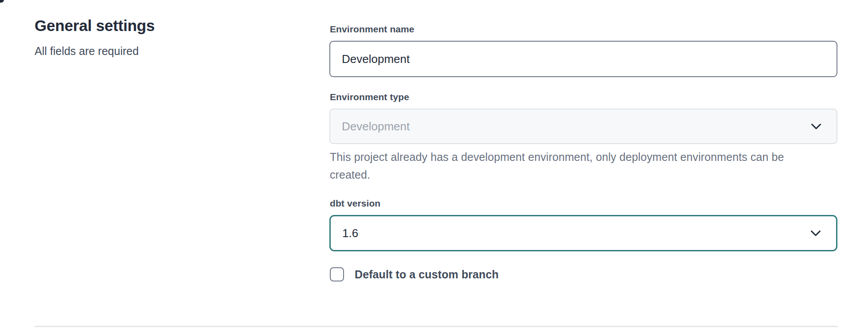 The width and height of the screenshot is (868, 328). Describe the element at coordinates (583, 59) in the screenshot. I see `environment-name-input` at that location.